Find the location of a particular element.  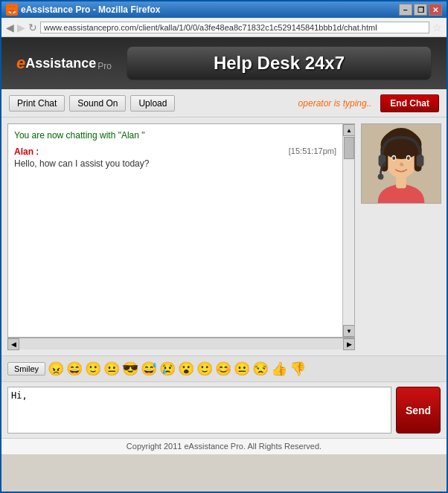

chat-welcome-message: You are now chatting with "Alan " is located at coordinates (176, 135).